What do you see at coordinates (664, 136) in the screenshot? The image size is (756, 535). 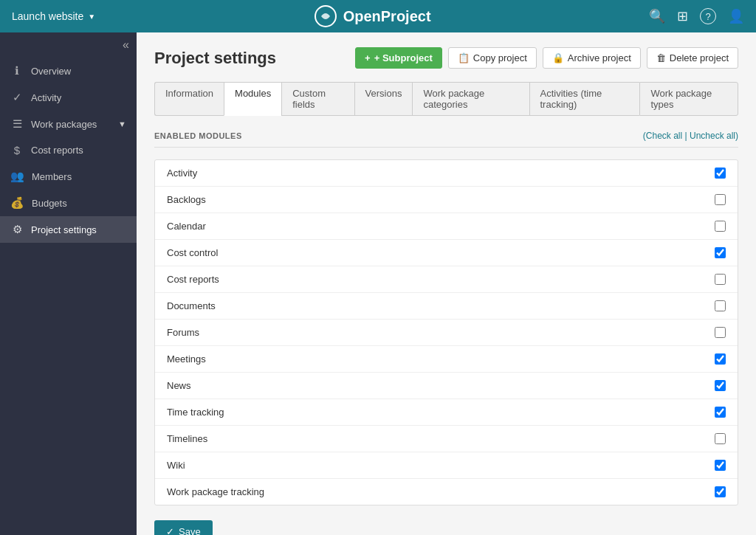 I see `check-all-link: Check all` at bounding box center [664, 136].